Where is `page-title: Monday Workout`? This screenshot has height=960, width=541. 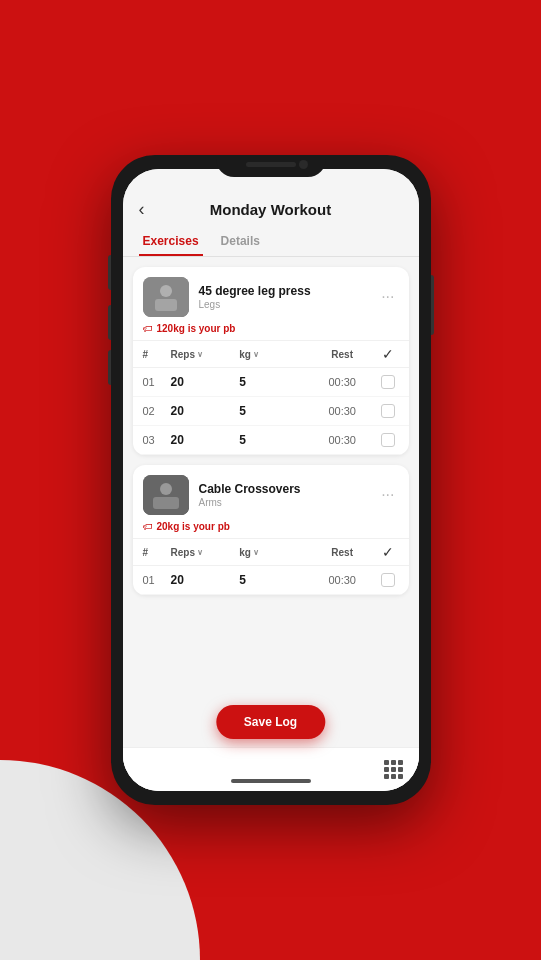 page-title: Monday Workout is located at coordinates (270, 210).